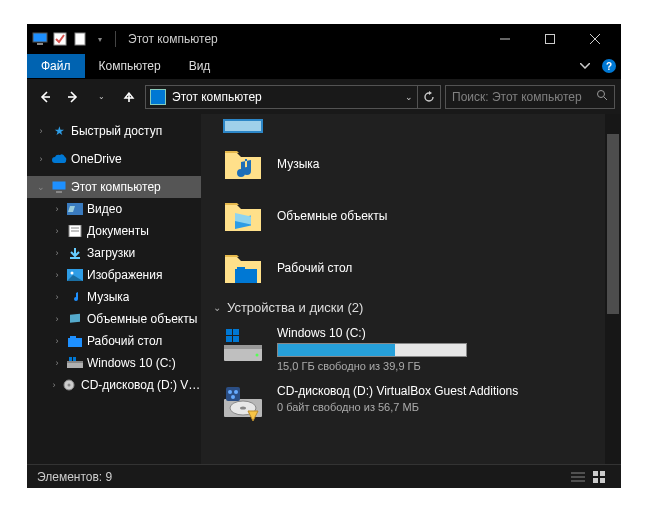  What do you see at coordinates (314, 268) in the screenshot?
I see `folder-label: Рабочий стол` at bounding box center [314, 268].